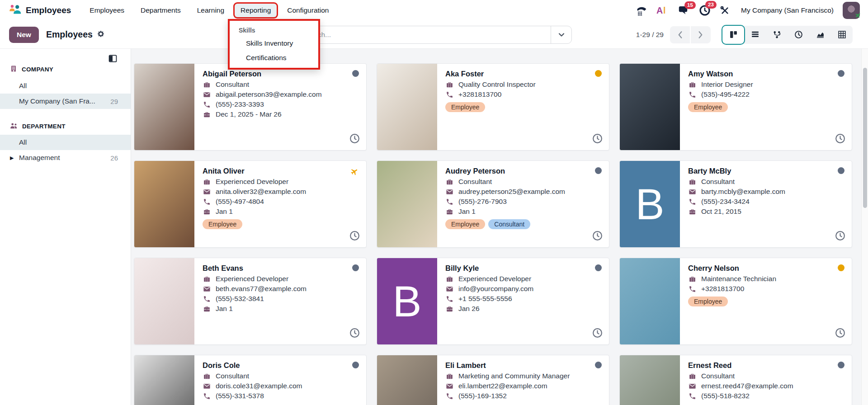 This screenshot has width=868, height=405. What do you see at coordinates (65, 144) in the screenshot?
I see `sidebar-section-department: DEPARTMENTAll▶Management26` at bounding box center [65, 144].